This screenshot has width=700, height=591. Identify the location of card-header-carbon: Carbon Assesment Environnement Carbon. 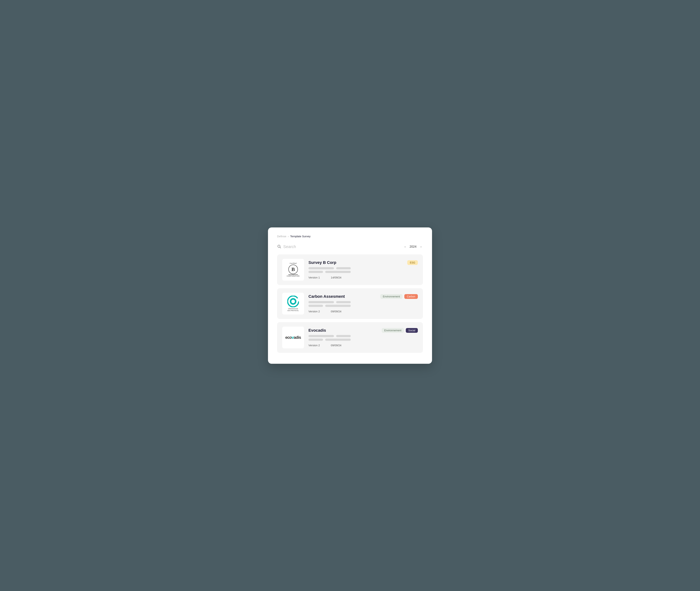
(363, 297).